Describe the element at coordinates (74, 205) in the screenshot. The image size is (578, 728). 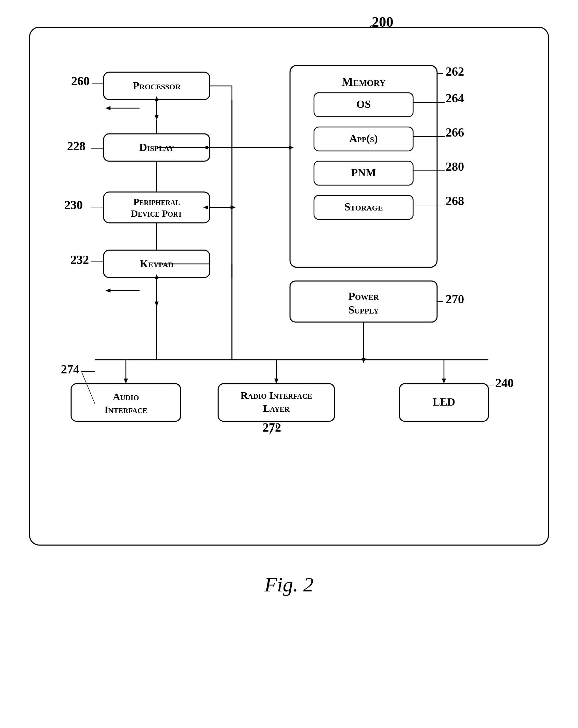
I see `peripheral-num-label: 230` at that location.